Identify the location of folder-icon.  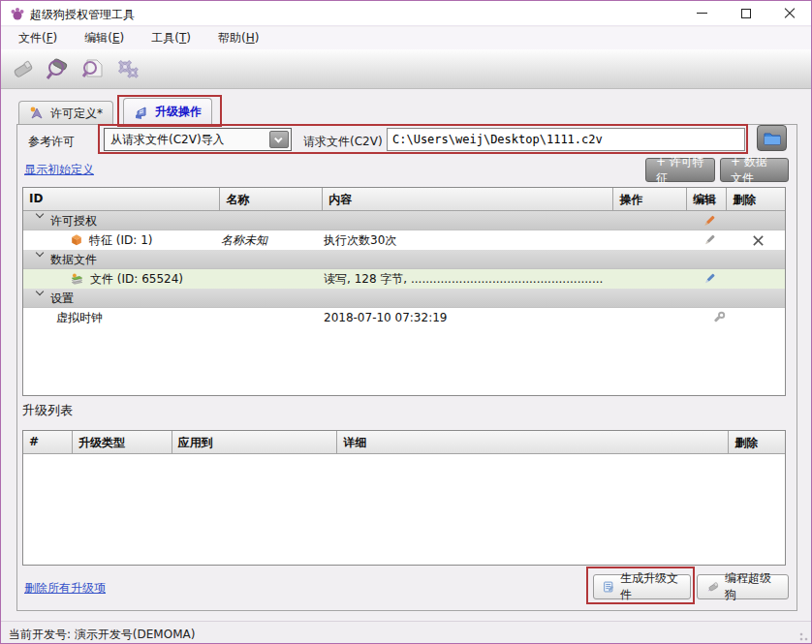
(772, 138).